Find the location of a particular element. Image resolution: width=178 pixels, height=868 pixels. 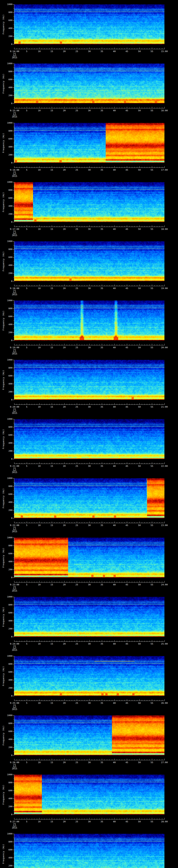

x-tick-label: 15 is located at coordinates (52, 466).